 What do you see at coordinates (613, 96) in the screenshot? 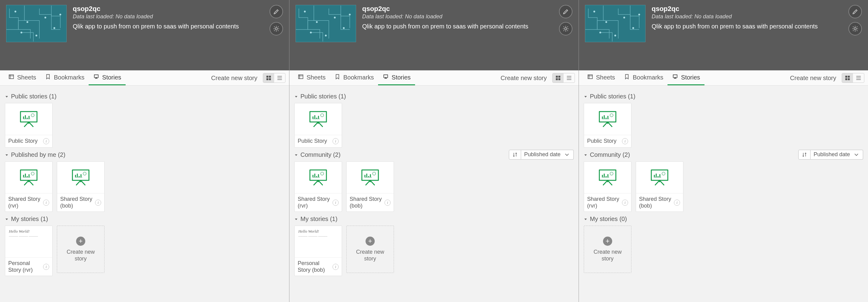
I see `group-label: Public stories (1)` at bounding box center [613, 96].